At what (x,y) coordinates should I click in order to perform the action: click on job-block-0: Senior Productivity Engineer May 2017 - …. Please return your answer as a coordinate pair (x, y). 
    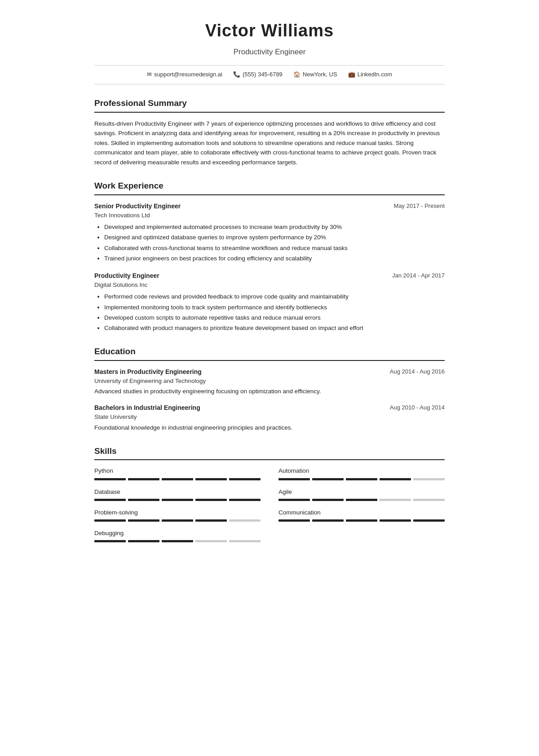
    Looking at the image, I should click on (270, 233).